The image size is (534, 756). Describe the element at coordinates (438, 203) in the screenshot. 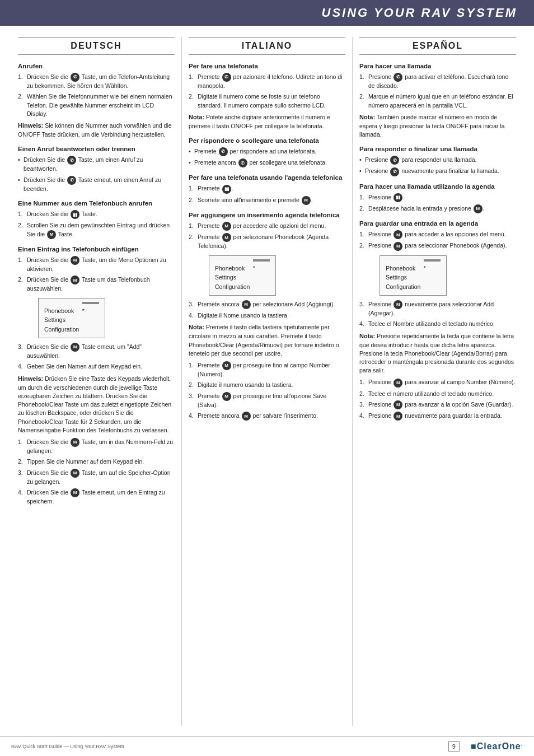

I see `llamada-agenda-list: Presione ▮▮. Desplácese hacia la entrada…` at that location.